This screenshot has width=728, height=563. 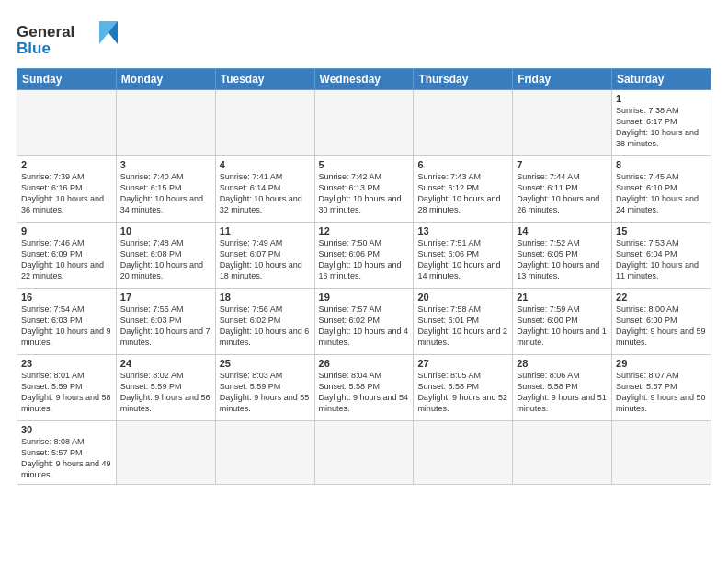 I want to click on day-number: 20, so click(x=463, y=297).